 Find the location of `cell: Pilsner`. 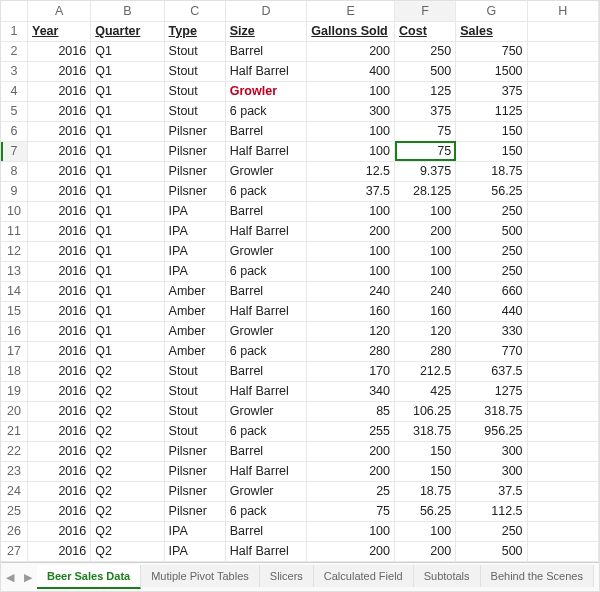

cell: Pilsner is located at coordinates (194, 451).